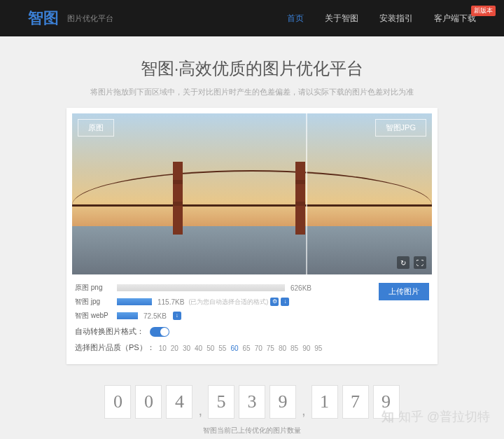 The image size is (504, 439). Describe the element at coordinates (252, 69) in the screenshot. I see `hero-title: 智图·高效优质的图片优化平台` at that location.